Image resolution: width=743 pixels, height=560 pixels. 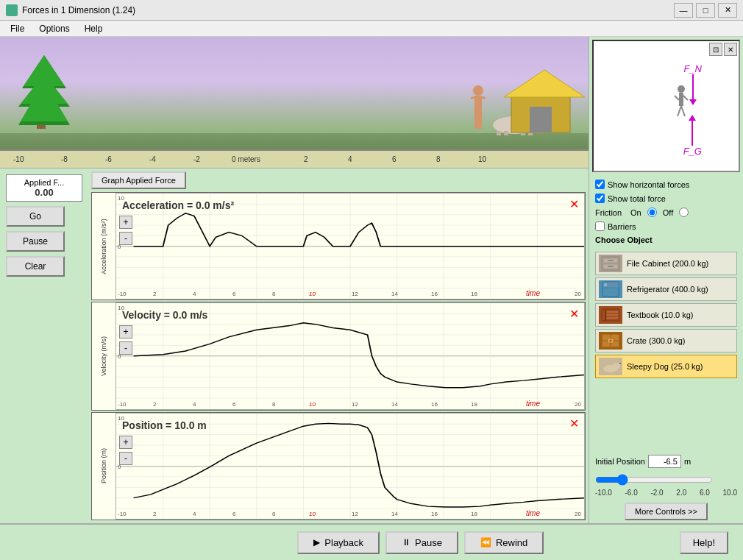 I want to click on pause-button: Pause, so click(x=35, y=241).